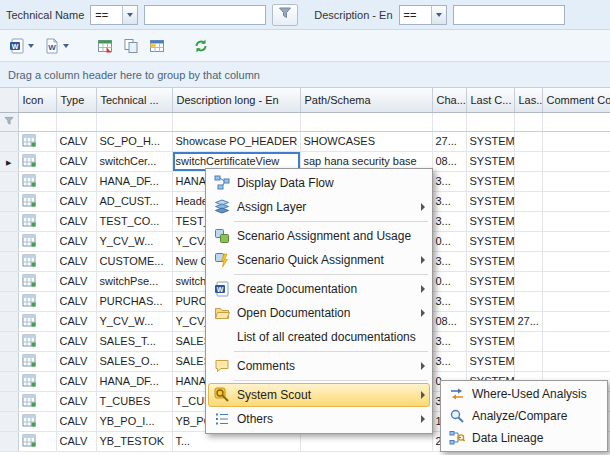  What do you see at coordinates (319, 236) in the screenshot?
I see `menu-item-scenario-assignment-and-usage: Scenario Assignment and Usage` at bounding box center [319, 236].